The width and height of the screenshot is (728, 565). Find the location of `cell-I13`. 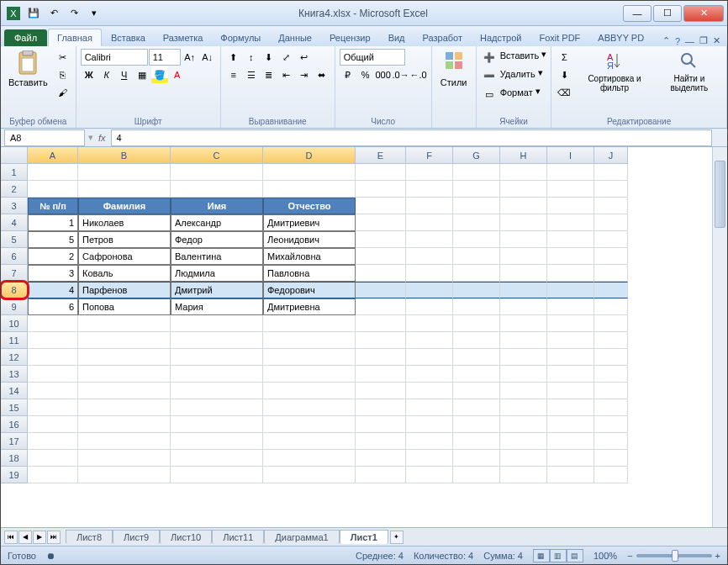

cell-I13 is located at coordinates (571, 374).